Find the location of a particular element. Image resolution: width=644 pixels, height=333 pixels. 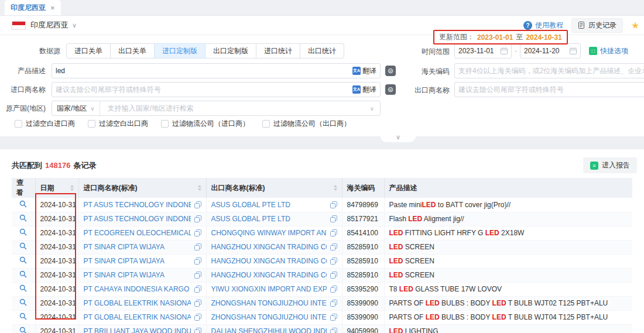

collapse-filters-button: ∨ is located at coordinates (398, 137).